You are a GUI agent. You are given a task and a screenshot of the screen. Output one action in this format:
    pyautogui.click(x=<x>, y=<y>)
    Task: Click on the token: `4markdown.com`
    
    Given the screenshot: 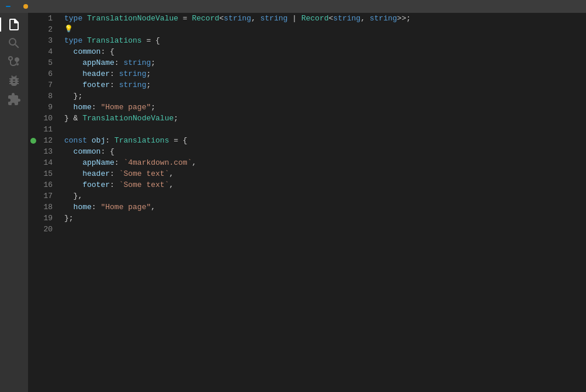 What is the action you would take?
    pyautogui.click(x=158, y=162)
    